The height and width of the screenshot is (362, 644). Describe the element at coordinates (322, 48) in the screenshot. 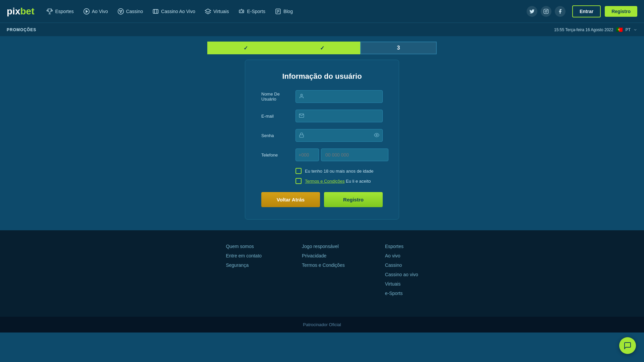

I see `step-2-button: ✓` at that location.